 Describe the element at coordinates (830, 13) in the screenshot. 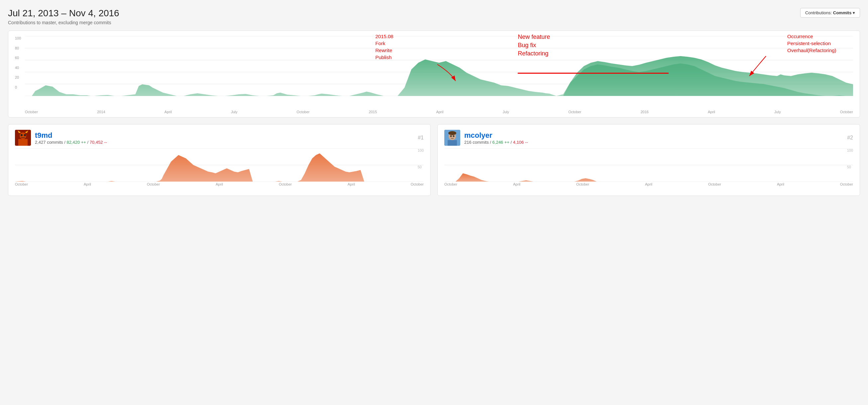

I see `contributions-button: Contributions: Commits ▾` at that location.